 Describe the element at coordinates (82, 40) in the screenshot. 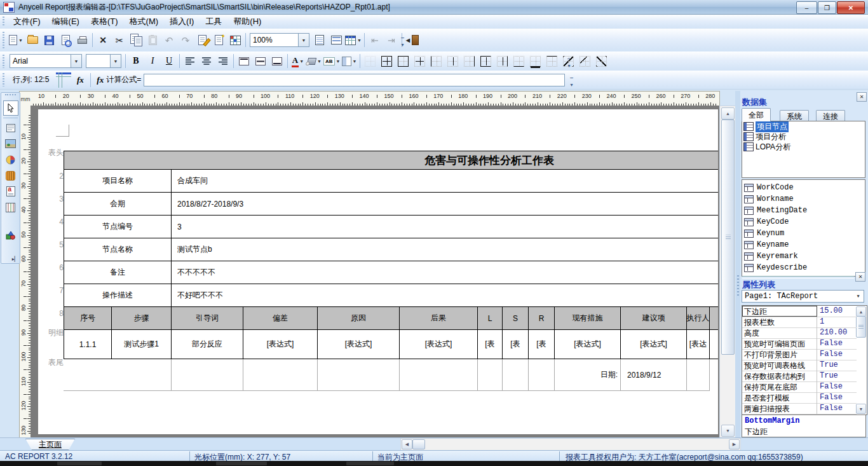

I see `print-button` at that location.